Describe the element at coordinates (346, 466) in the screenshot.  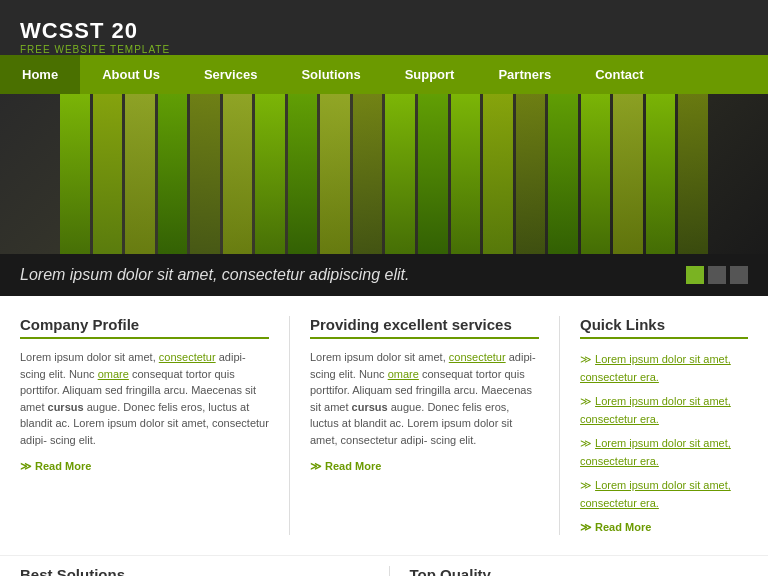
I see `services-read-more: Read More` at that location.